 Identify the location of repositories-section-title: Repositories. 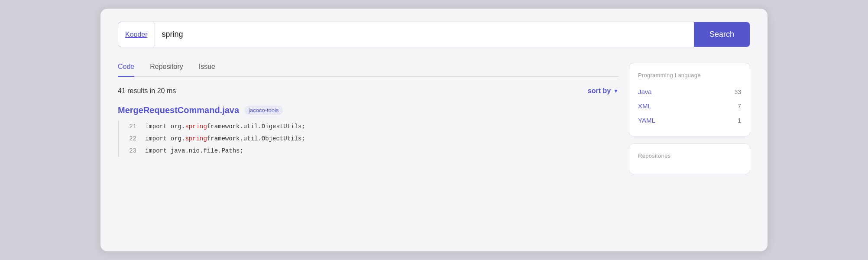
(690, 156).